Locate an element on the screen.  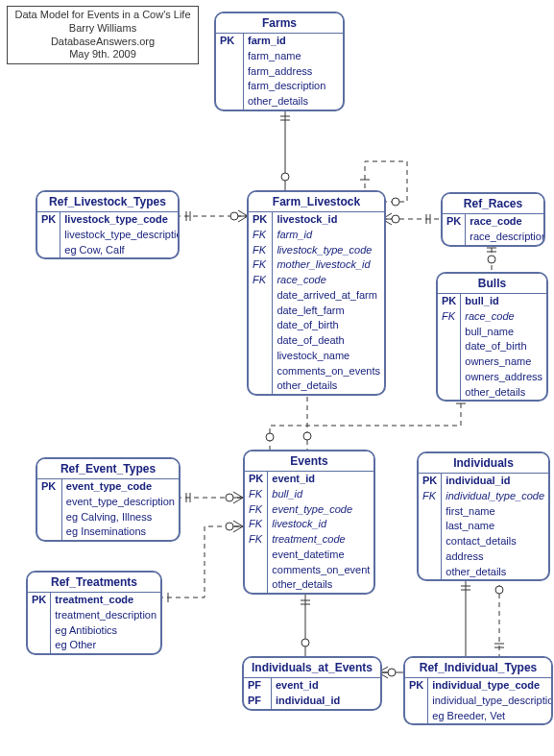
attr-cell: individual_id is located at coordinates (495, 481).